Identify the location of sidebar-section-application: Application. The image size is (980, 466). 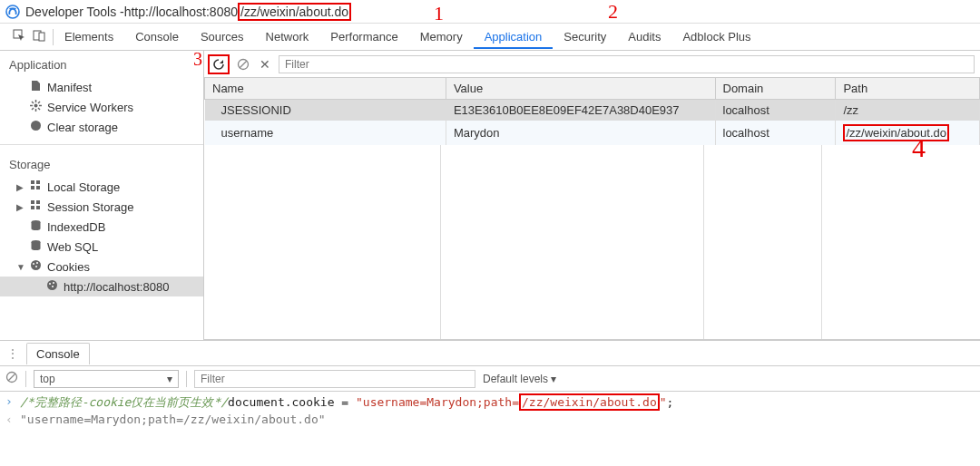
(102, 63).